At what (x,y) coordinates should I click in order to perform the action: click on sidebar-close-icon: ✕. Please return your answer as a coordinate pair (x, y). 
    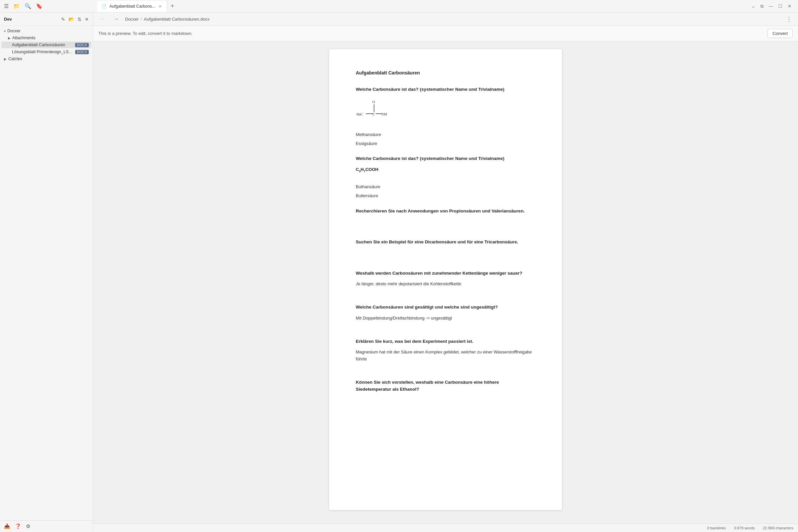
    Looking at the image, I should click on (87, 19).